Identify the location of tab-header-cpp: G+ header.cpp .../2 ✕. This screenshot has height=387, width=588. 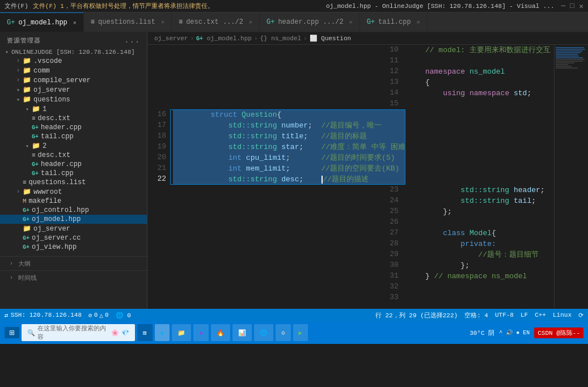
(310, 22).